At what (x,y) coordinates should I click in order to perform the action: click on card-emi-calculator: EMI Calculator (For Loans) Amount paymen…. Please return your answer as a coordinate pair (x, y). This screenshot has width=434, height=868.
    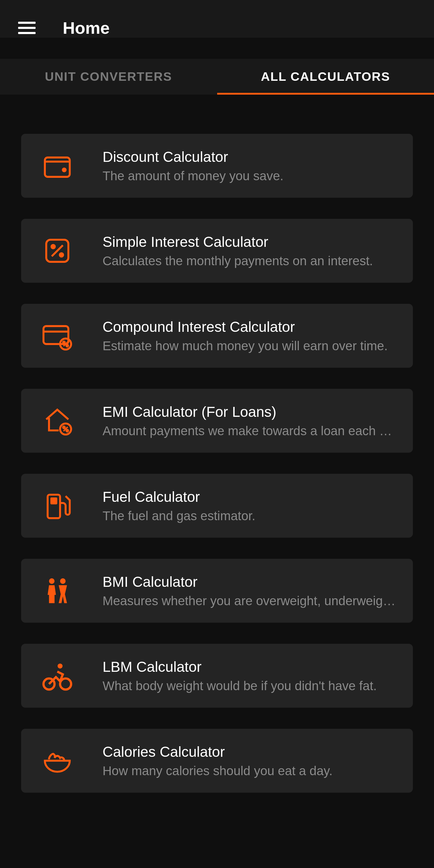
    Looking at the image, I should click on (217, 421).